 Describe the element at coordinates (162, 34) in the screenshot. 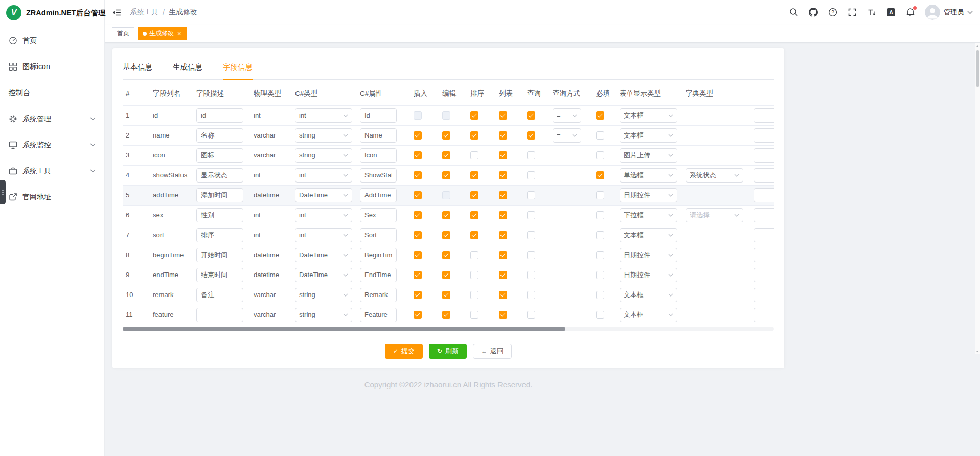

I see `tag-generate-edit: 生成修改 ×` at that location.